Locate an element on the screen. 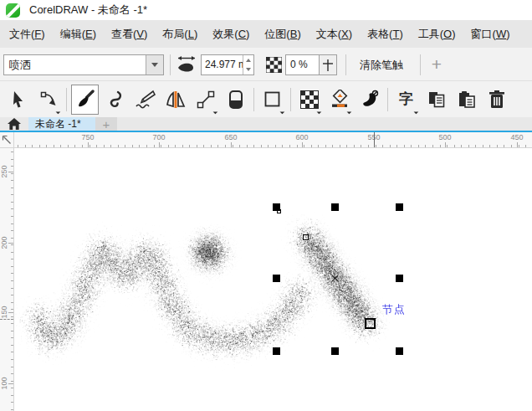  shape-tool-button is located at coordinates (49, 100).